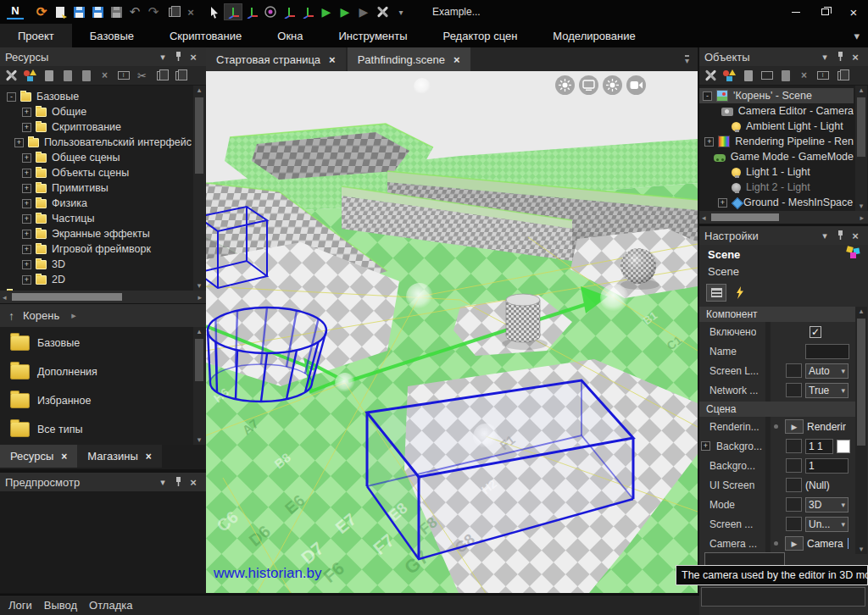  Describe the element at coordinates (178, 482) in the screenshot. I see `preview-pin-icon` at that location.